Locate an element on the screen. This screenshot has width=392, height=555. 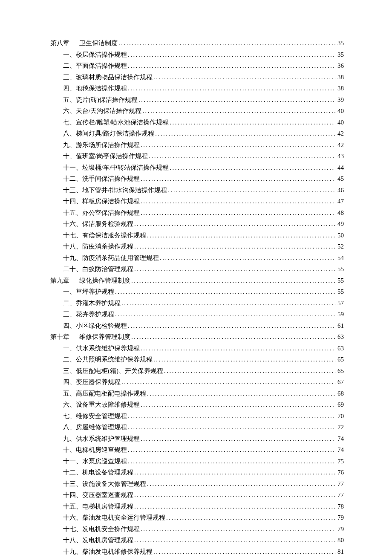
toc-entry-text: 十二、洗手间保洁操作规程 is located at coordinates (101, 179).